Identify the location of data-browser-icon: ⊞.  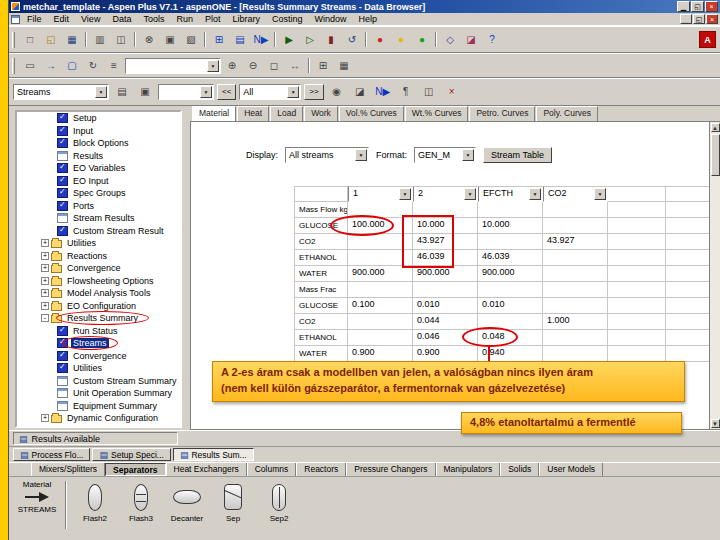
(219, 40).